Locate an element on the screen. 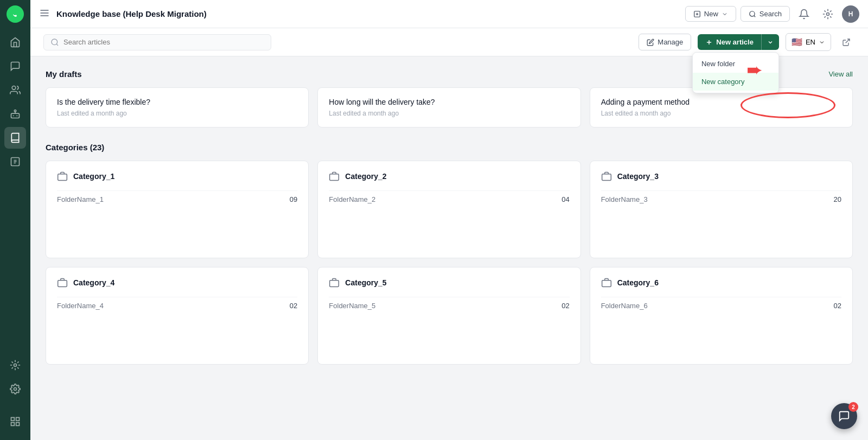 The width and height of the screenshot is (868, 440). sidebar-item-knowledge is located at coordinates (15, 138).